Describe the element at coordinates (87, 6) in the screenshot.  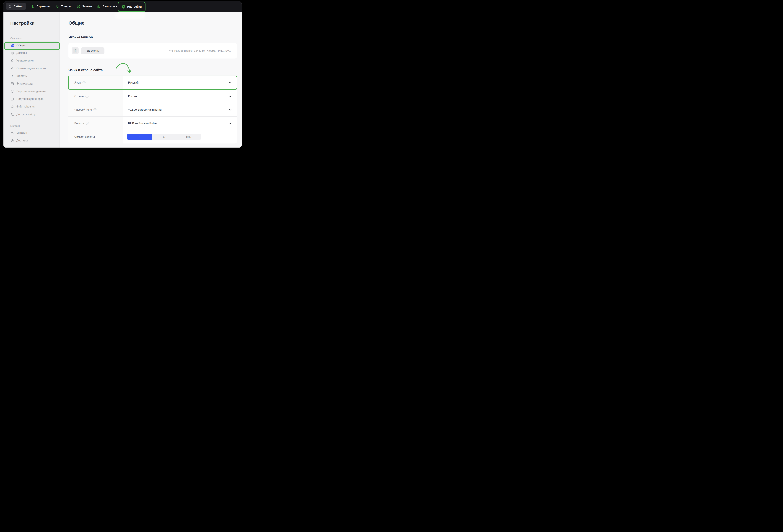
I see `nav-label: Заявки` at that location.